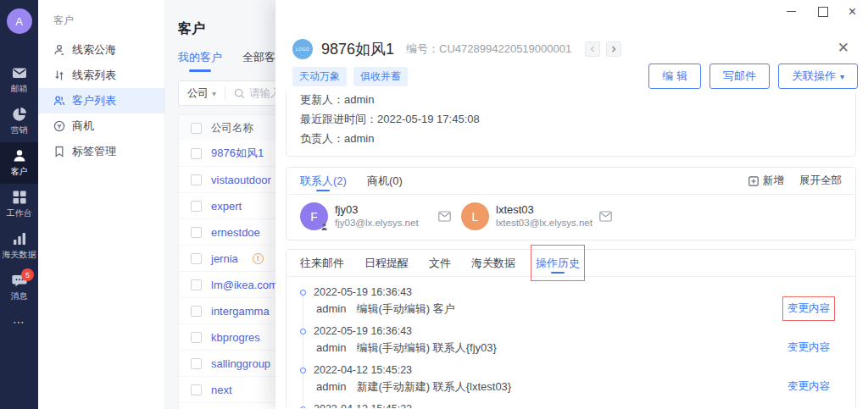 The height and width of the screenshot is (409, 868). Describe the element at coordinates (241, 180) in the screenshot. I see `company-link: vistaoutdoor` at that location.